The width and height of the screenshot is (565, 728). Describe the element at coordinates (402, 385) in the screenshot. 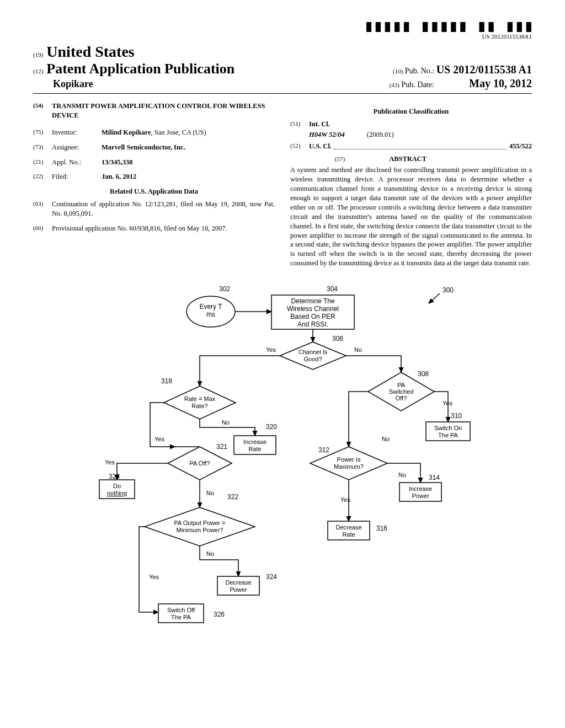

I see `d308a: PA` at that location.